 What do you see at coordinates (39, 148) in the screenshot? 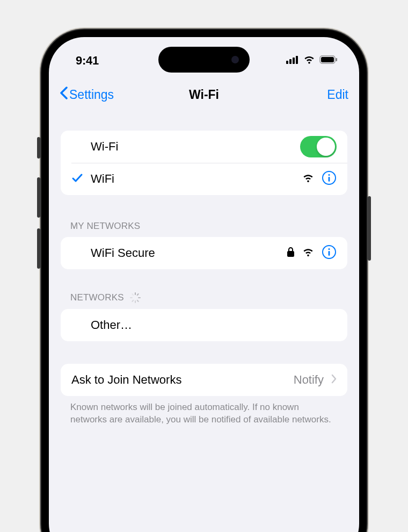
I see `silence-switch` at bounding box center [39, 148].